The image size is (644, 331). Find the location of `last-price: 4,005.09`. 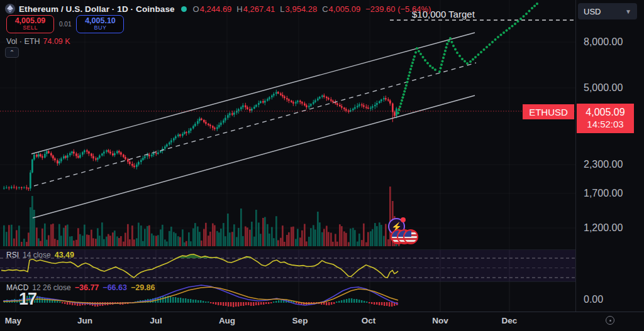

last-price: 4,005.09 is located at coordinates (605, 112).